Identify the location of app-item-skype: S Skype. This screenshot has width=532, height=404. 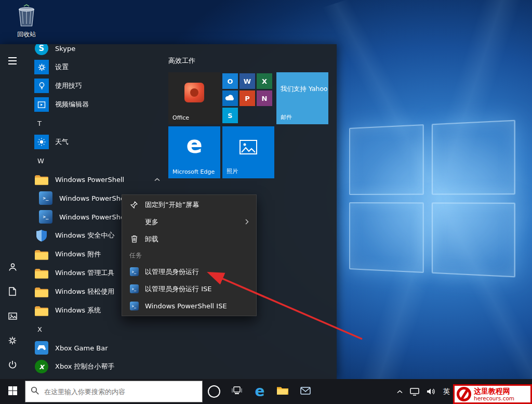
(97, 51).